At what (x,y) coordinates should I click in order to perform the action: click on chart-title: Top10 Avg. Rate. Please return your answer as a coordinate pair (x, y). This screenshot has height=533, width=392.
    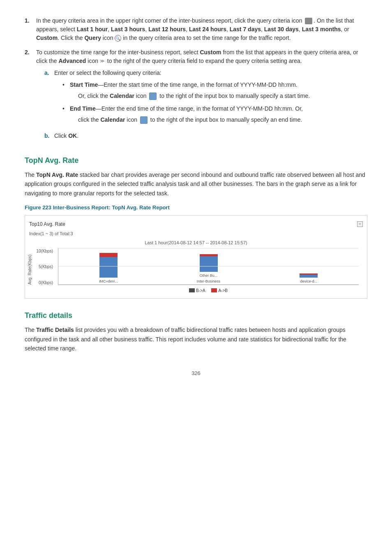
    Looking at the image, I should click on (47, 224).